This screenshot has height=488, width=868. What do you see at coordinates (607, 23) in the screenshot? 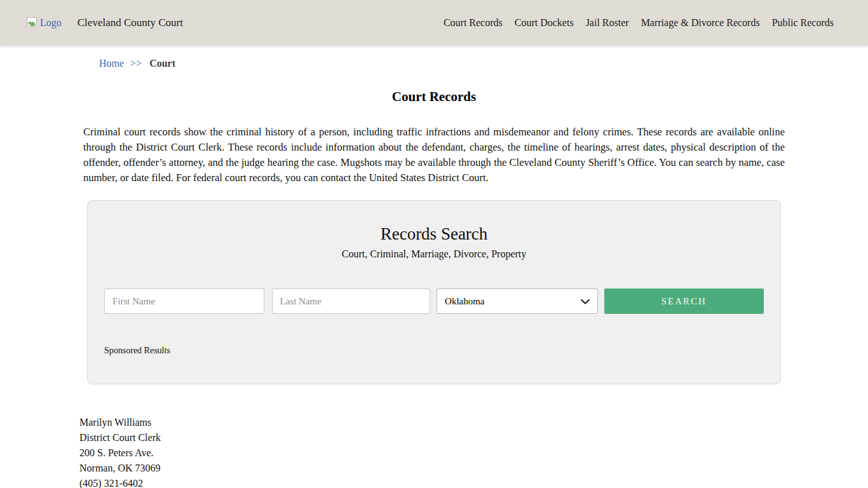
I see `nav-jail-roster: Jail Roster` at bounding box center [607, 23].